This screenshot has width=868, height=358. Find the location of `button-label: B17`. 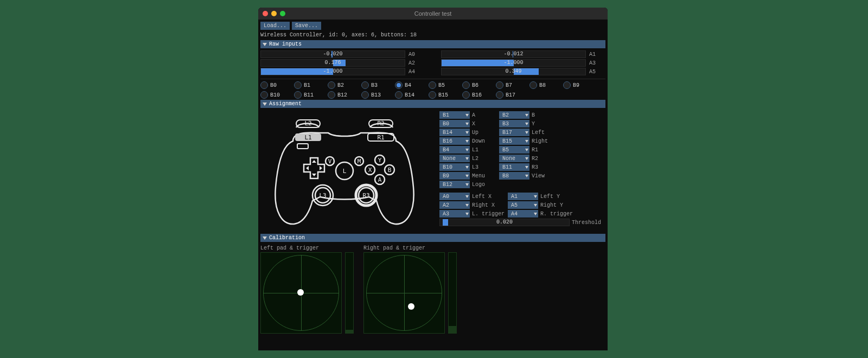

button-label: B17 is located at coordinates (510, 95).